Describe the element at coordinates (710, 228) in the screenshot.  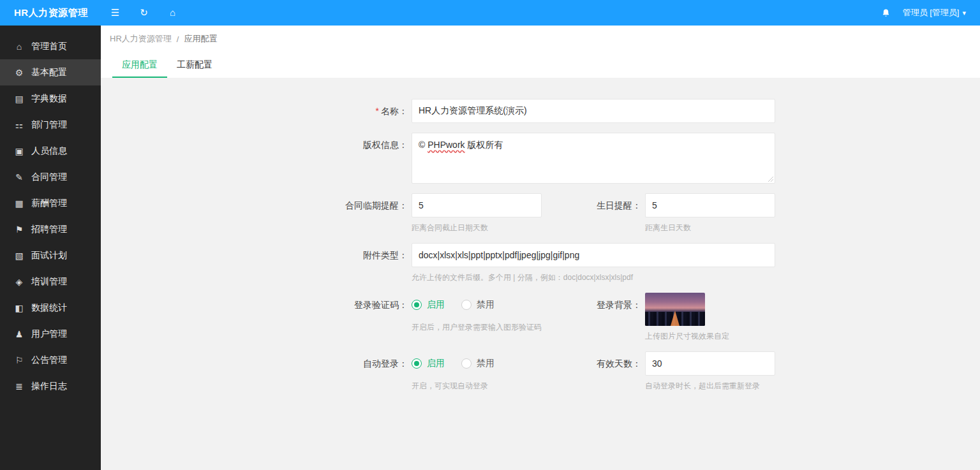
I see `birthday-hint: 距离生日天数` at that location.